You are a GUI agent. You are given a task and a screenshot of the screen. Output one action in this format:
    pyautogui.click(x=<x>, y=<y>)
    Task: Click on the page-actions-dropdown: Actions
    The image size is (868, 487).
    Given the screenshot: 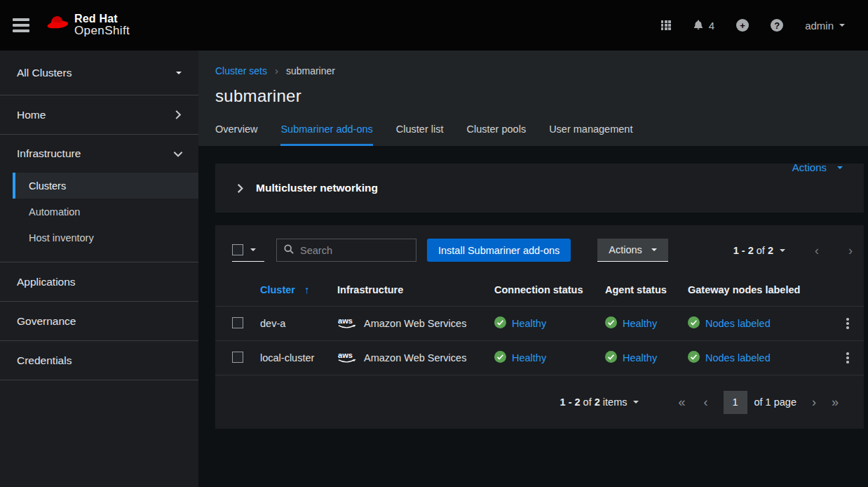 What is the action you would take?
    pyautogui.click(x=818, y=167)
    